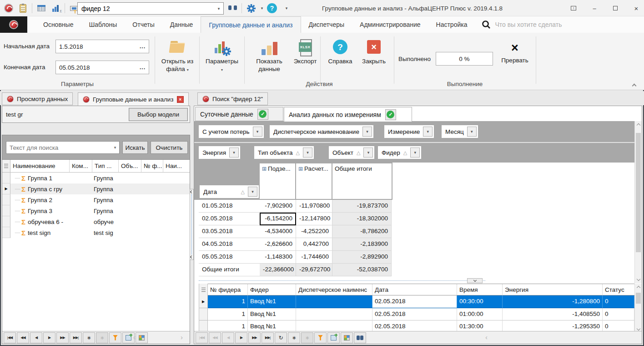  What do you see at coordinates (37, 99) in the screenshot?
I see `doc-tab-data-view: Просмотр данных` at bounding box center [37, 99].